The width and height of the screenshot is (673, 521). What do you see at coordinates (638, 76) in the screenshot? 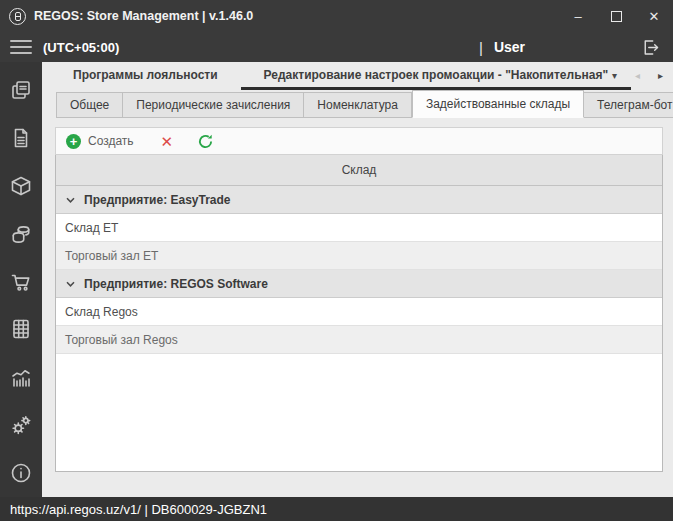
I see `tab-navigation: ▾ ◂ ▸` at bounding box center [638, 76].